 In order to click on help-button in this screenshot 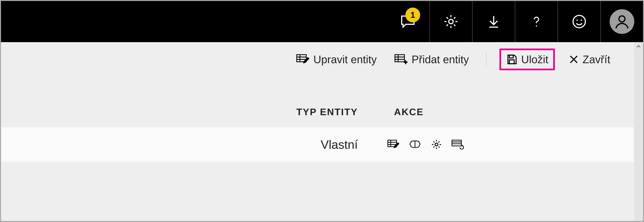, I will do `click(536, 22)`.